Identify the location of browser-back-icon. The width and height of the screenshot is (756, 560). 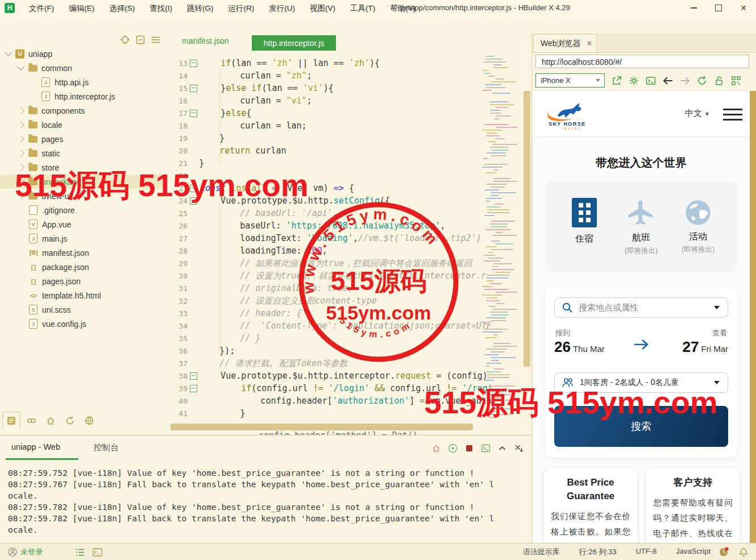
(668, 81).